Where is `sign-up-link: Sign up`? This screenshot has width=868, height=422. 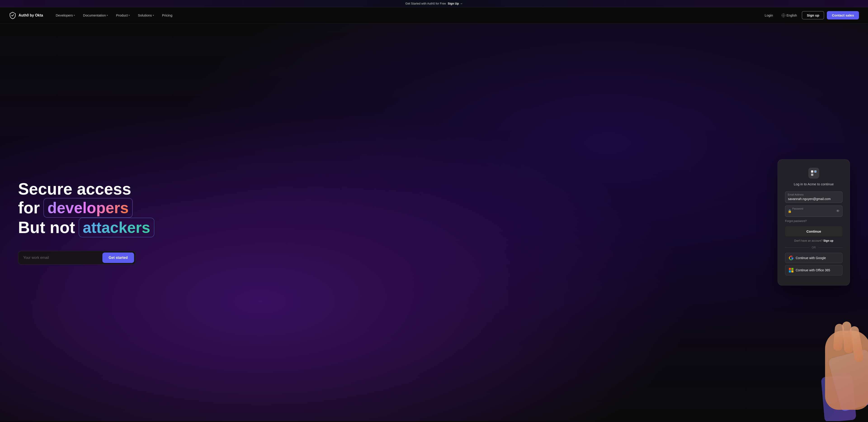
sign-up-link: Sign up is located at coordinates (828, 241).